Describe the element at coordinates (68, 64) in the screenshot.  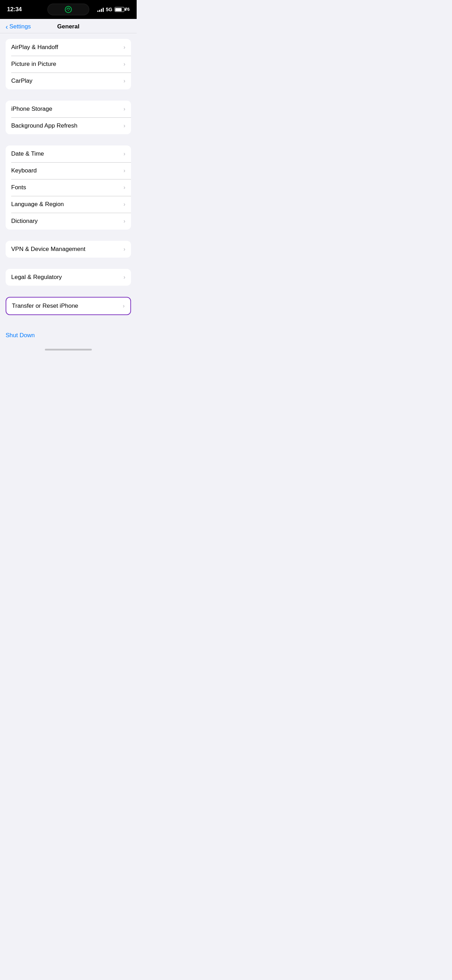
I see `settings-row-pip: Picture in Picture ›` at that location.